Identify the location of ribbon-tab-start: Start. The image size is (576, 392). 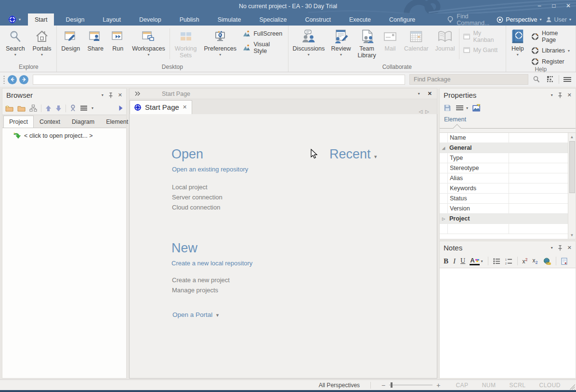
(41, 19).